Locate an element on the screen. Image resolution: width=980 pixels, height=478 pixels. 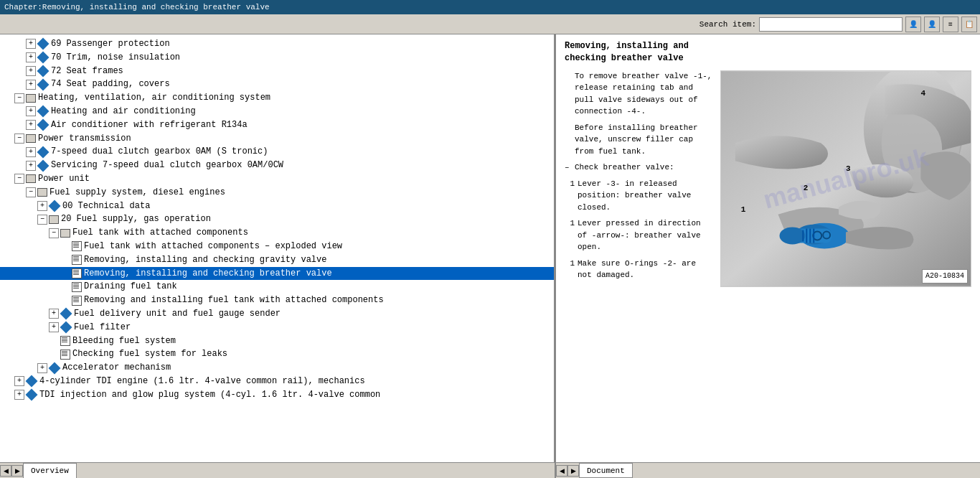
tree-item-label: Heating and air conditioning is located at coordinates (123, 112).